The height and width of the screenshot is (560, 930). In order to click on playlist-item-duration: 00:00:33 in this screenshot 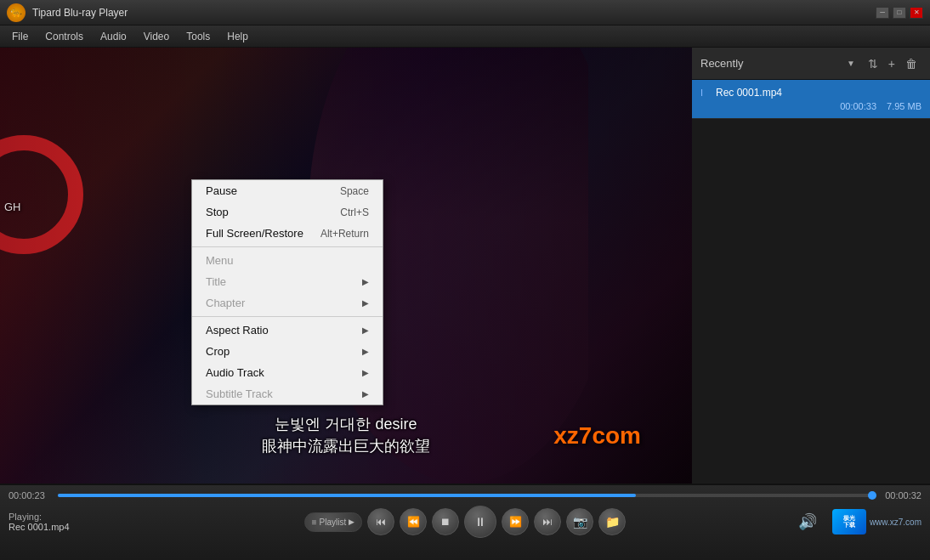, I will do `click(859, 106)`.